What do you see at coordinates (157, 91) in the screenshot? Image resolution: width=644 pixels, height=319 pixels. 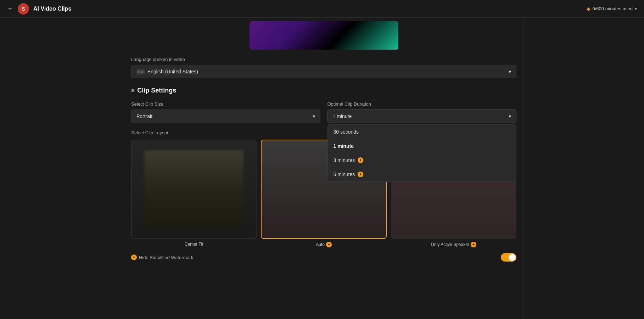 I see `clip-settings-title: Clip Settings` at bounding box center [157, 91].